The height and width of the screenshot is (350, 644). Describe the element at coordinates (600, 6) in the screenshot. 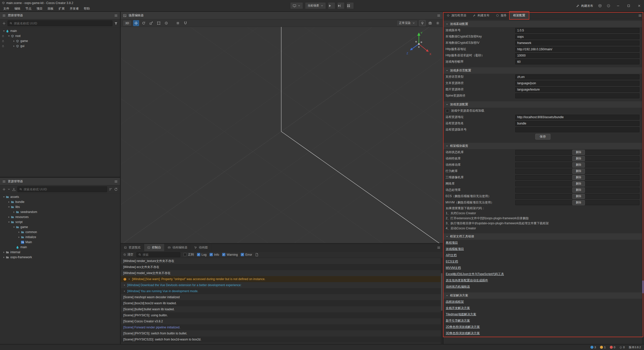

I see `package-icon` at that location.